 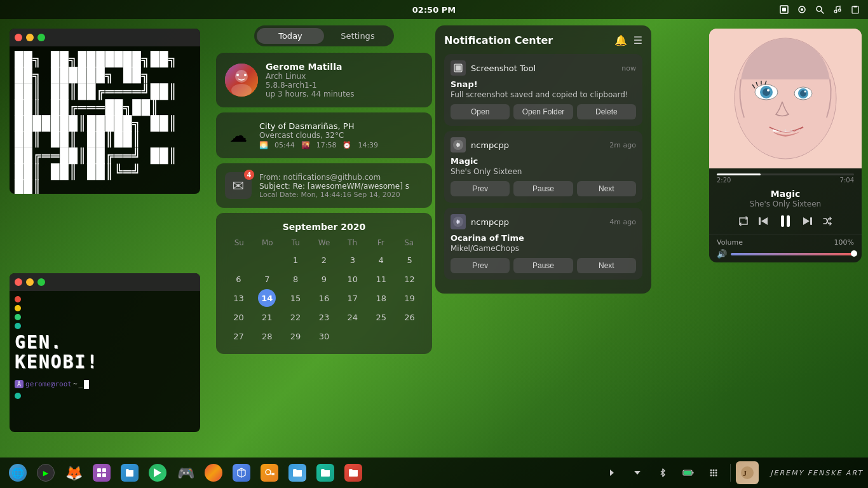 What do you see at coordinates (290, 36) in the screenshot?
I see `tab-today: Today` at bounding box center [290, 36].